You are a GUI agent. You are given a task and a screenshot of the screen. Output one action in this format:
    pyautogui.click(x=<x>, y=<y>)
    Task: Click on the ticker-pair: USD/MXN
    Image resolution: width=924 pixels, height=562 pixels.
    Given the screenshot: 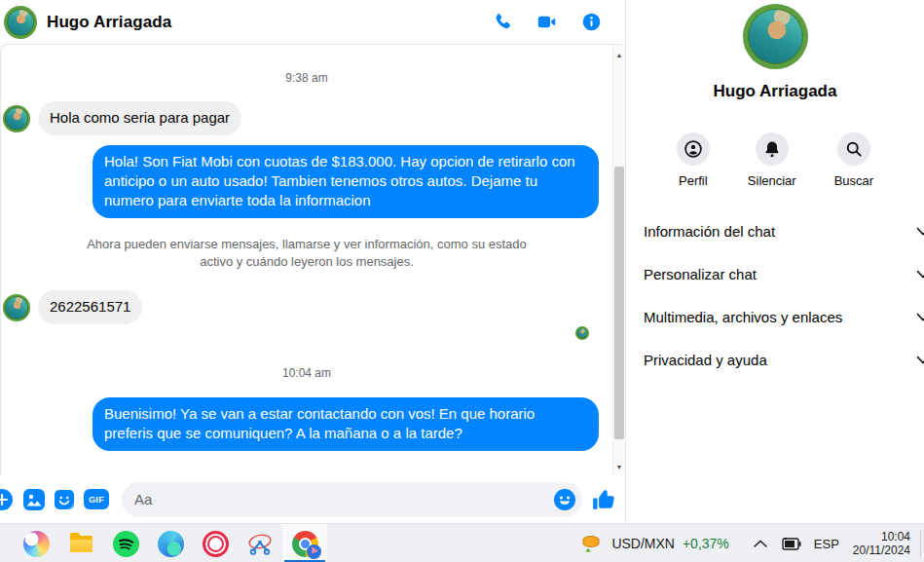 What is the action you would take?
    pyautogui.click(x=643, y=543)
    